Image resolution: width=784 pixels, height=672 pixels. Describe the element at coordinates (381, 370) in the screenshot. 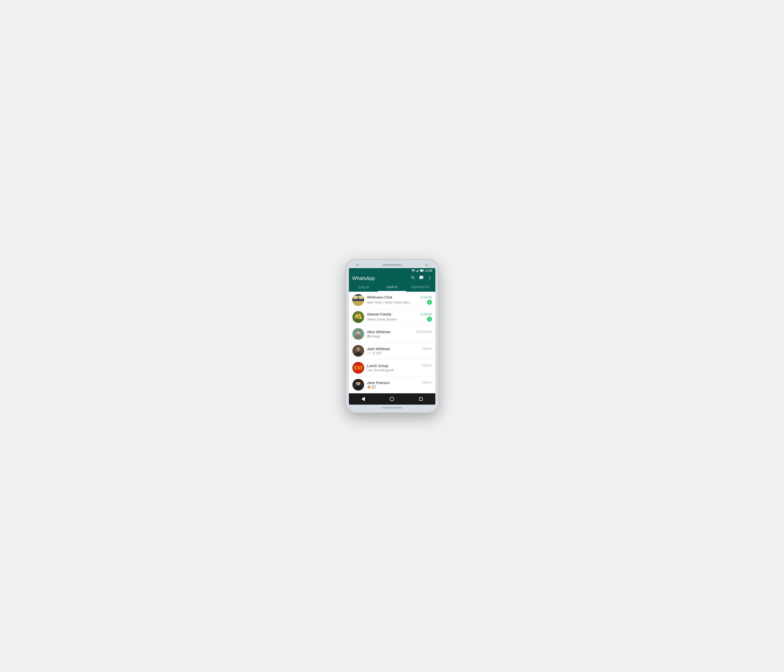

I see `chat-preview-lunch: You: Sounds good!` at that location.